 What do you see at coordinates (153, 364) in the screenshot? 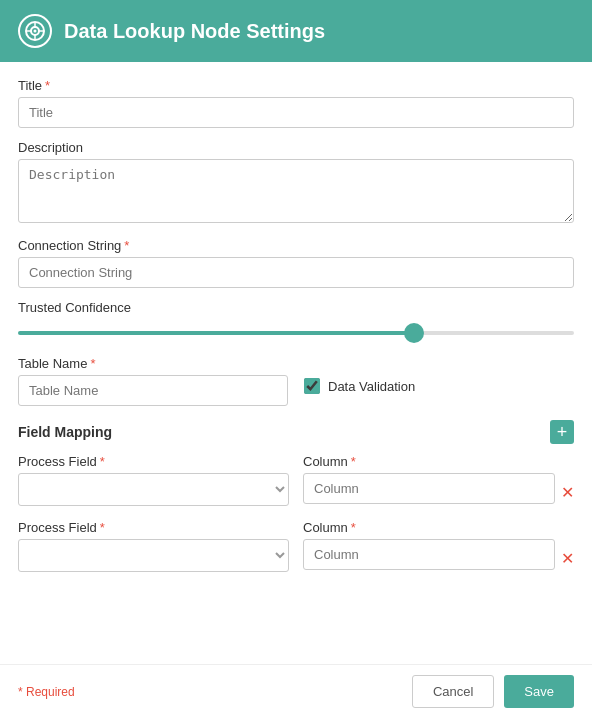
I see `table-name-label: Table Name *` at bounding box center [153, 364].